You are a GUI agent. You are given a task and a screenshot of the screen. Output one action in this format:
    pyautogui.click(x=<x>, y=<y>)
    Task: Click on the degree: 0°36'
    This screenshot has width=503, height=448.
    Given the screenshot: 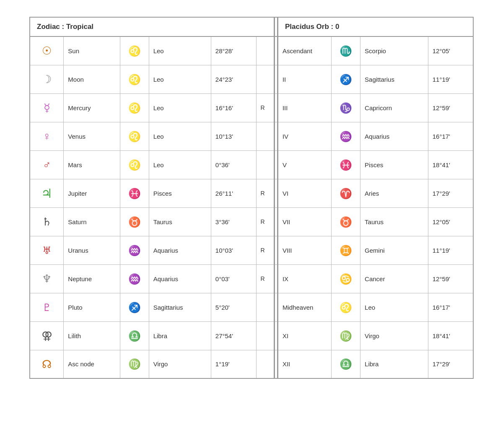 What is the action you would take?
    pyautogui.click(x=233, y=165)
    